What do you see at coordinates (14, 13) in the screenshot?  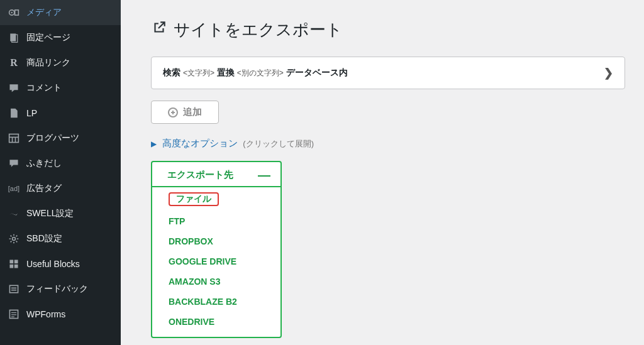 I see `media-icon` at bounding box center [14, 13].